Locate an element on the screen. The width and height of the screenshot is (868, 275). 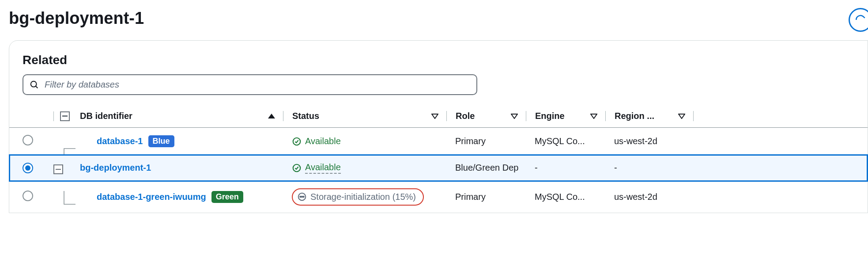
refresh-icon is located at coordinates (860, 20).